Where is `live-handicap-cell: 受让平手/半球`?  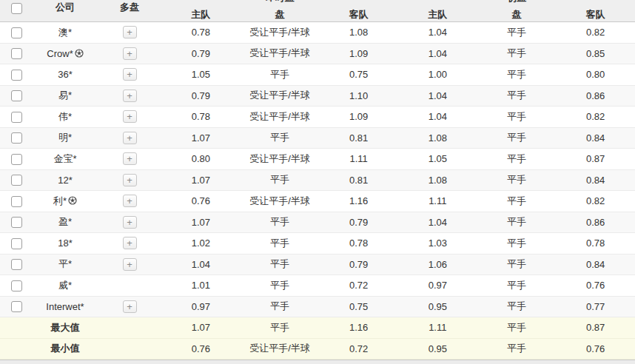
live-handicap-cell: 受让平手/半球 is located at coordinates (280, 159).